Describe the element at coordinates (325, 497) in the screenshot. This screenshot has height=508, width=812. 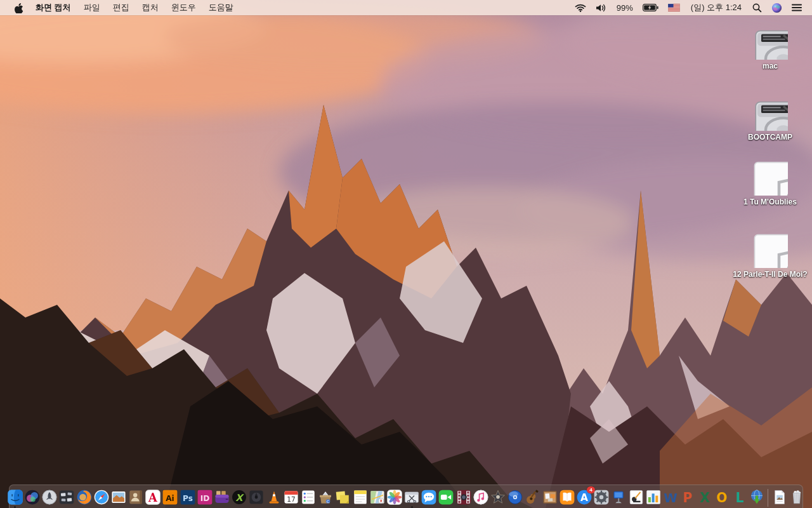
I see `archive-utility-dock-icon: C` at that location.